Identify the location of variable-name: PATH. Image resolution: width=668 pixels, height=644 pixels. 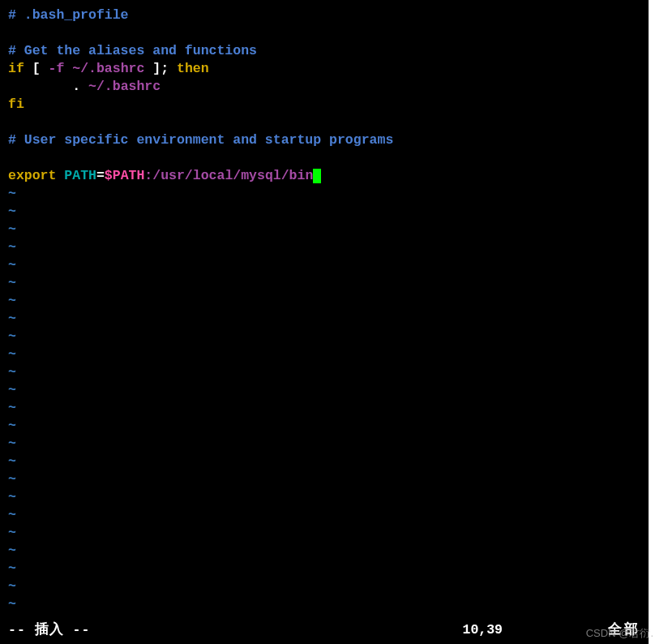
(80, 175).